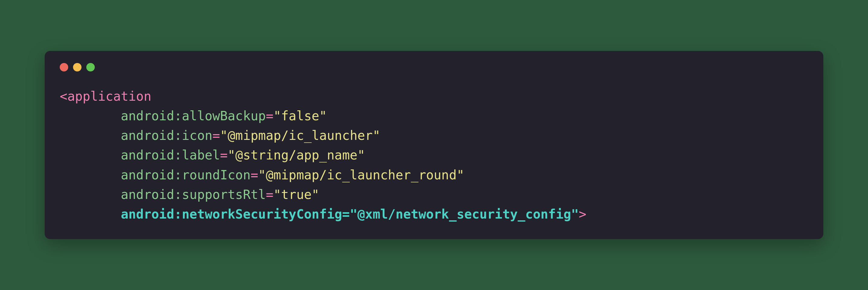 The width and height of the screenshot is (868, 290). What do you see at coordinates (583, 214) in the screenshot?
I see `tag-close-bracket: >` at bounding box center [583, 214].